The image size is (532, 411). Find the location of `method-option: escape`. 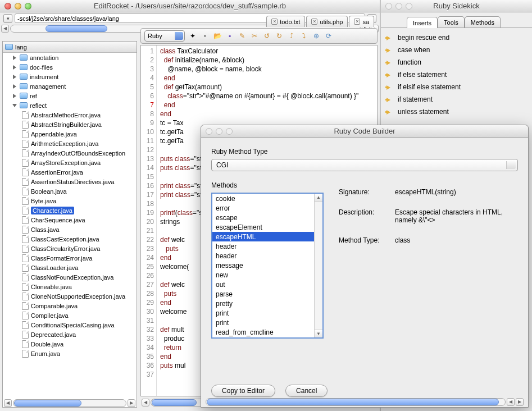

method-option: escape is located at coordinates (267, 218).